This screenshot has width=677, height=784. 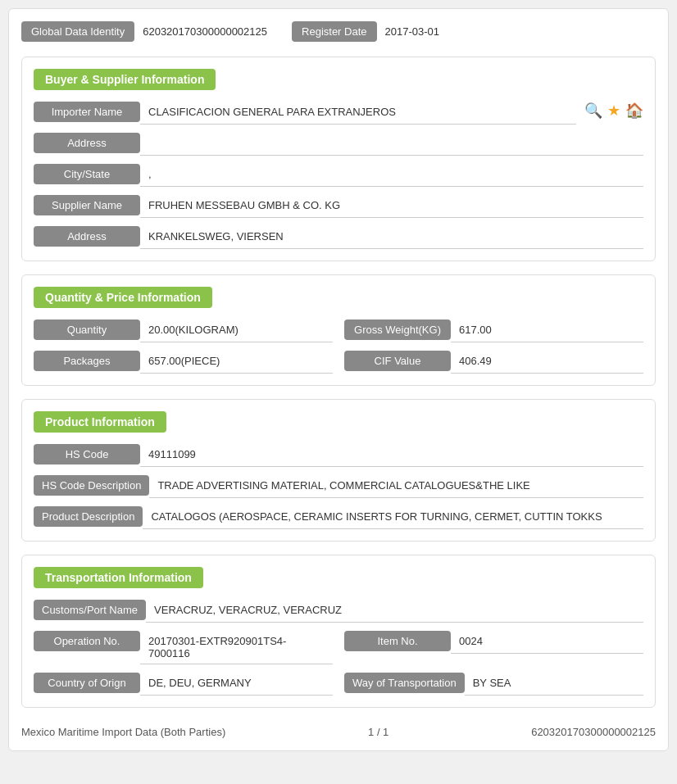 I want to click on hs-code-row: HS Code 49111099, so click(x=338, y=455).